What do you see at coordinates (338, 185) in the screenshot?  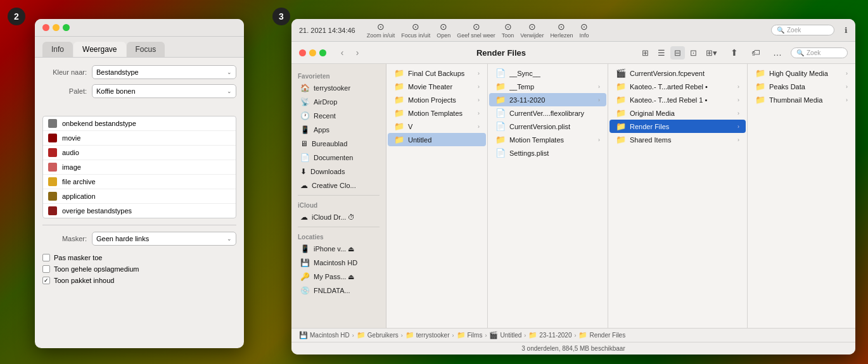 I see `sidebar-item: ☁Creative Clo...` at bounding box center [338, 185].